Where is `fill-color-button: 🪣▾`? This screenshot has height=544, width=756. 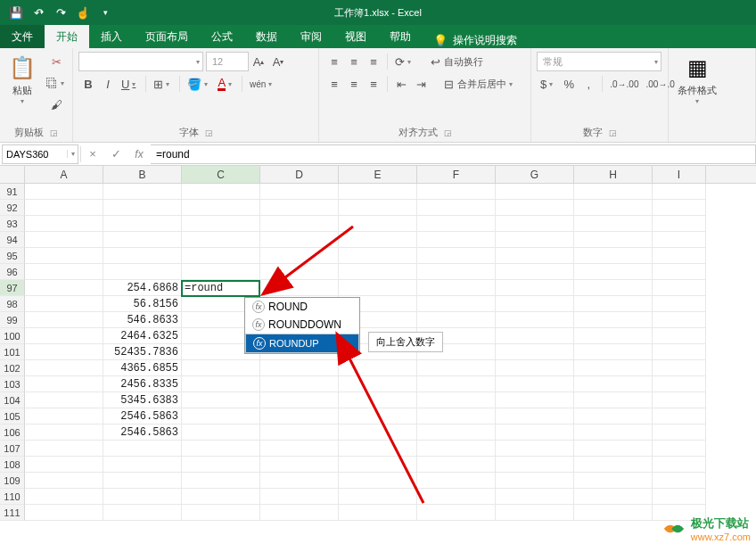
fill-color-button: 🪣▾ is located at coordinates (199, 84).